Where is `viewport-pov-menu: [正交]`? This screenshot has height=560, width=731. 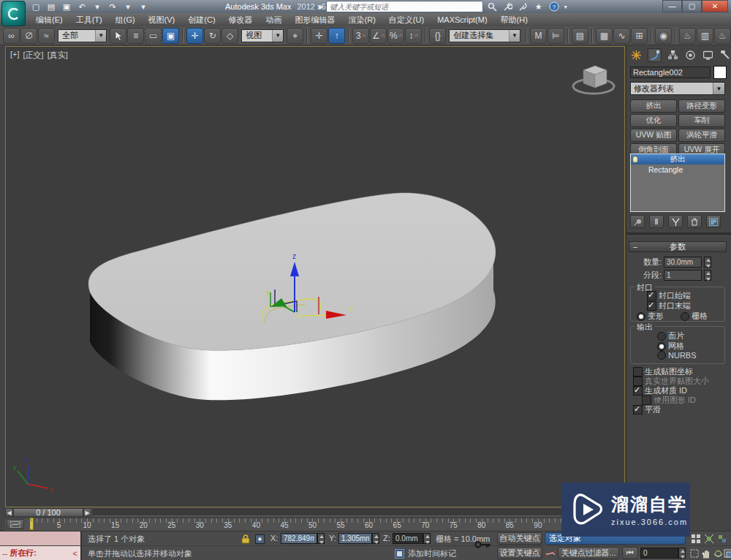 viewport-pov-menu: [正交] is located at coordinates (34, 56).